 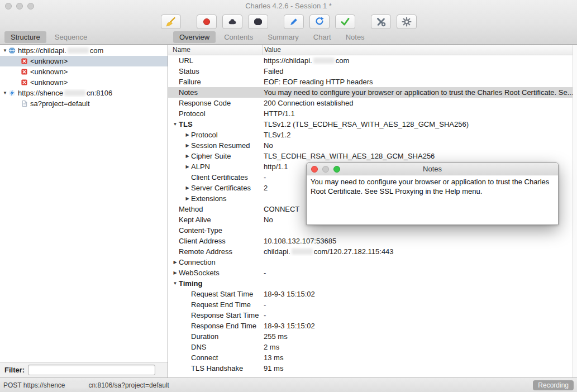 I want to click on table-row: ProtocolHTTP/1.1, so click(x=373, y=114).